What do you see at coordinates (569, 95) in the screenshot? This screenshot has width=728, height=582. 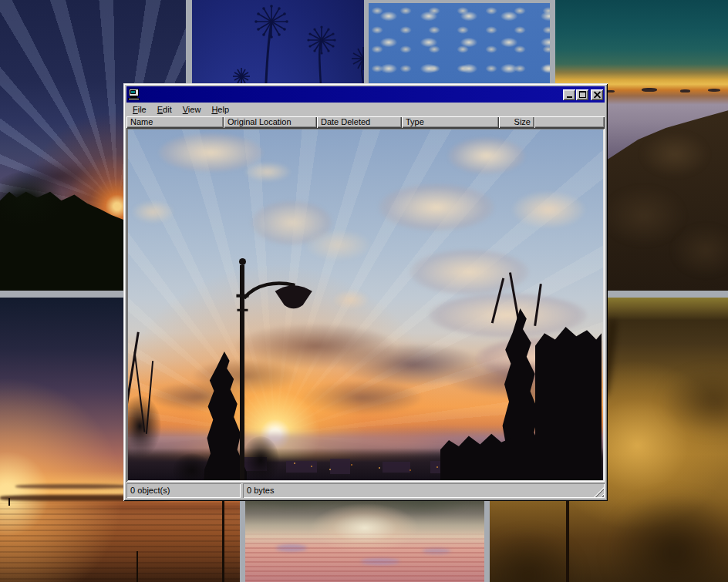 I see `minimize-button` at bounding box center [569, 95].